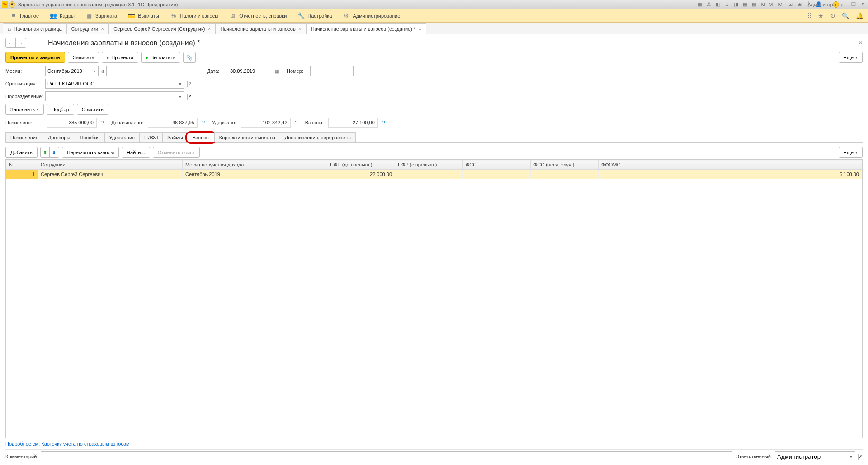 The image size is (868, 465). Describe the element at coordinates (809, 16) in the screenshot. I see `apps-grid-icon: ⠿` at that location.